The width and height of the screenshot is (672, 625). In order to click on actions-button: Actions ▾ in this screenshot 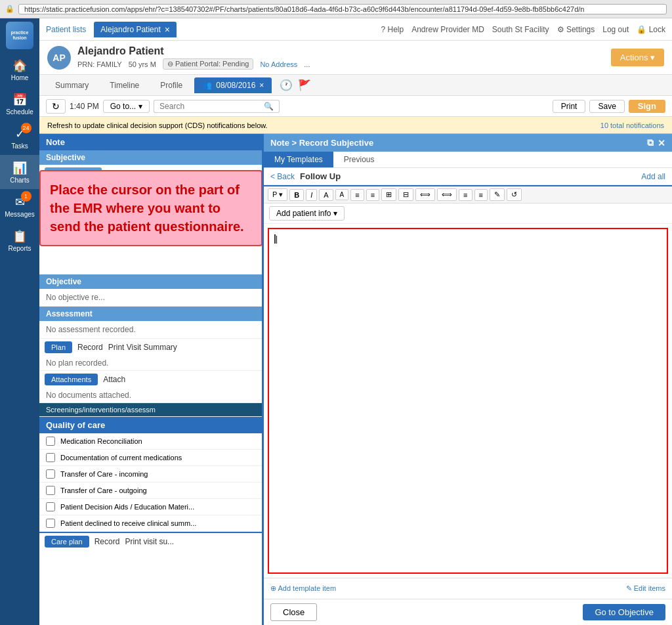, I will do `click(638, 58)`.